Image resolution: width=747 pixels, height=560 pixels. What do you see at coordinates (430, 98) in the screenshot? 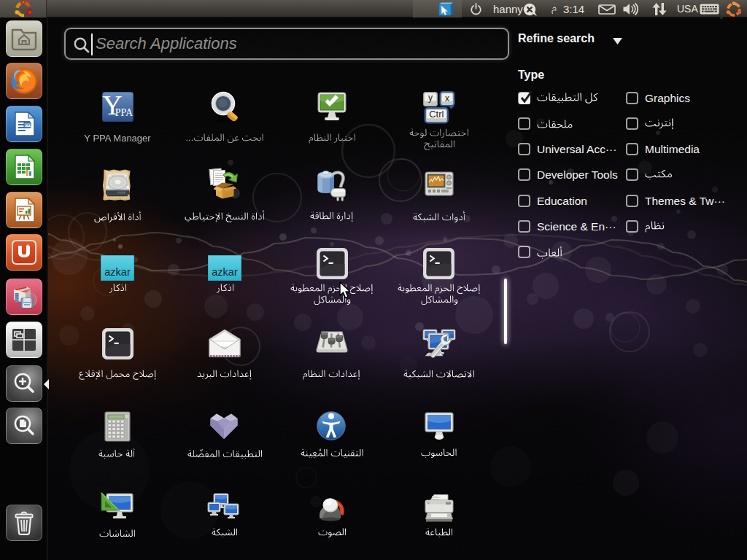
I see `svg-text: y` at bounding box center [430, 98].